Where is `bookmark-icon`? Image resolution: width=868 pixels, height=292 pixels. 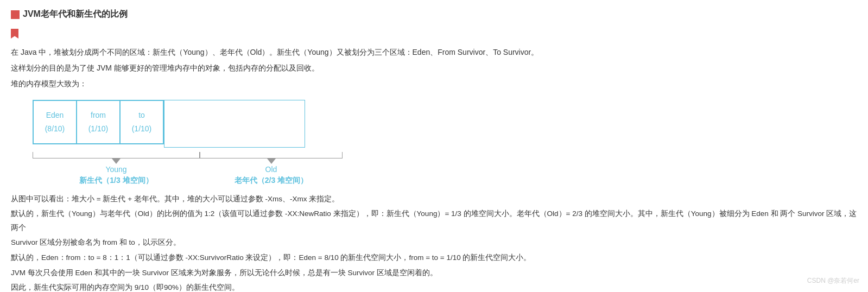 bookmark-icon is located at coordinates (15, 34).